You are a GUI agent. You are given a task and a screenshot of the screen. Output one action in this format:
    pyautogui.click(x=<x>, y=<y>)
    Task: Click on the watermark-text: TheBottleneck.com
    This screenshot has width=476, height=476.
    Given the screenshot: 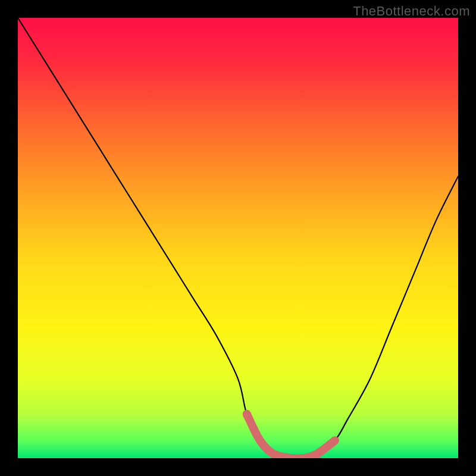 What is the action you would take?
    pyautogui.click(x=412, y=11)
    